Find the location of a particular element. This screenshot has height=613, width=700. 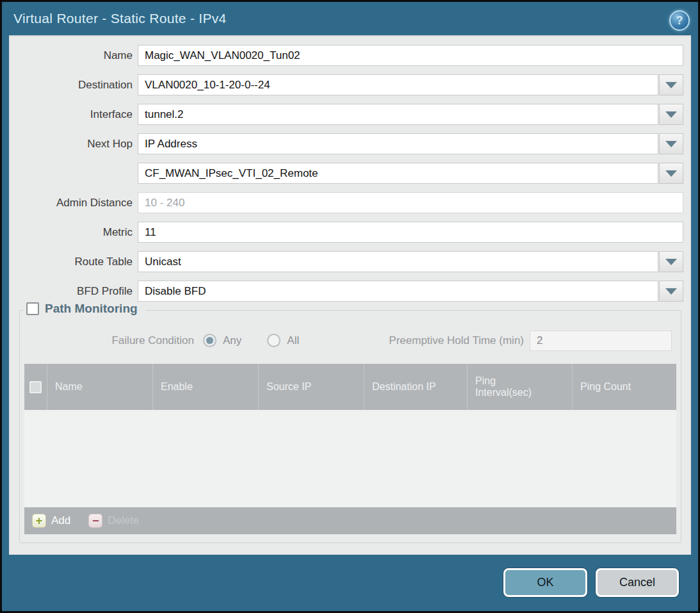

ok-button: OK is located at coordinates (546, 583).